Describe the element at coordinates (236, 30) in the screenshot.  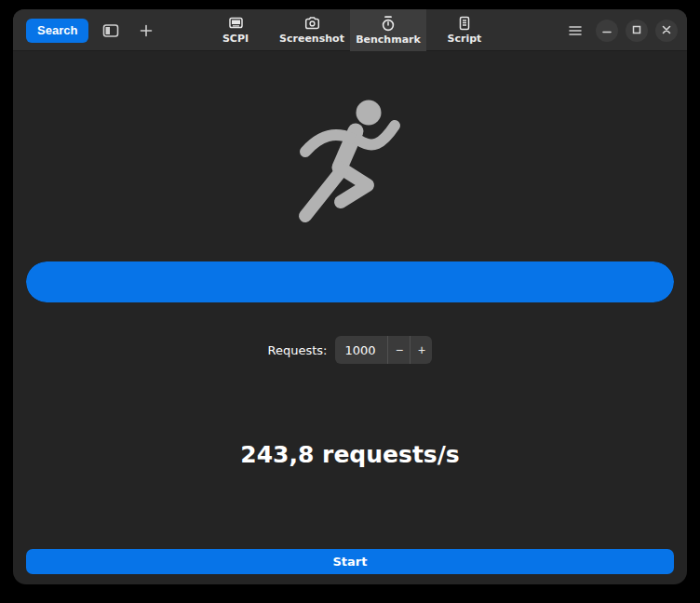
I see `tab-scpi: SCPI` at that location.